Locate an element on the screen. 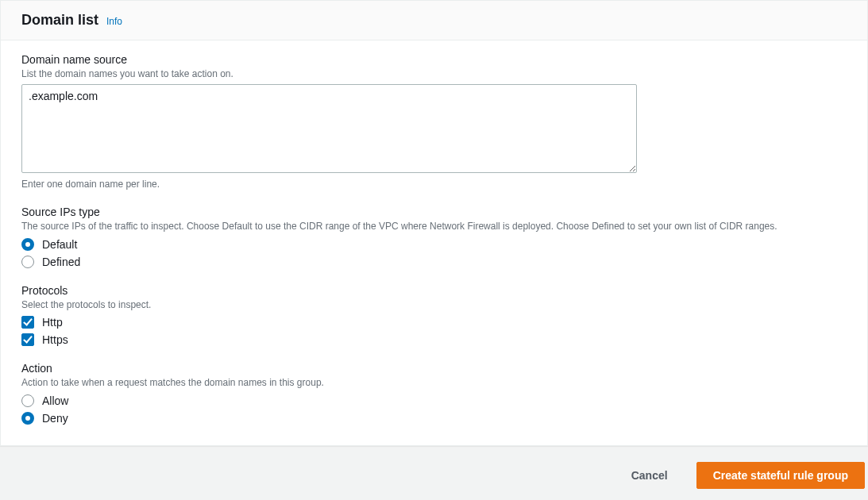  panel-header: Domain list Info is located at coordinates (434, 21).